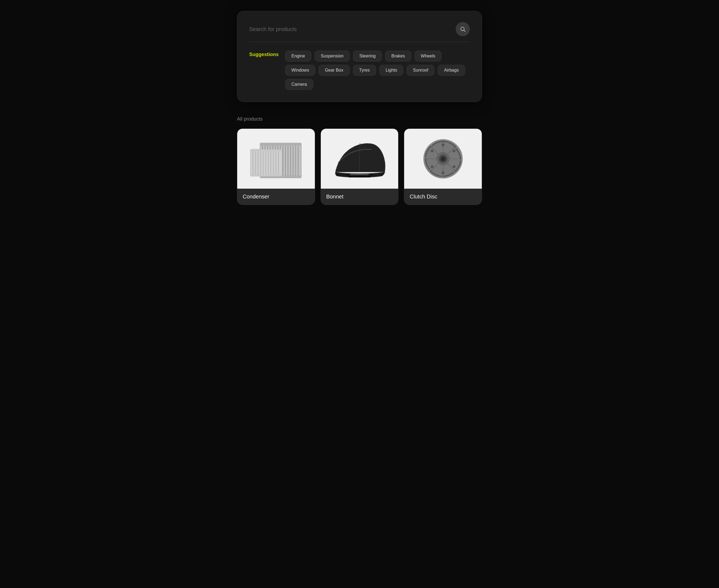  What do you see at coordinates (334, 70) in the screenshot?
I see `suggestion-chip: Gear Box` at bounding box center [334, 70].